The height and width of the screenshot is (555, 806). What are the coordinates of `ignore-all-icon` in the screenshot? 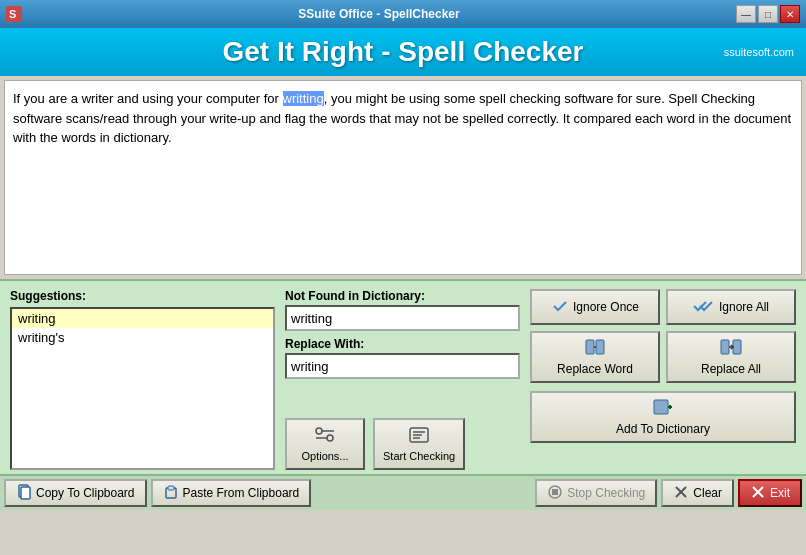 It's located at (704, 308).